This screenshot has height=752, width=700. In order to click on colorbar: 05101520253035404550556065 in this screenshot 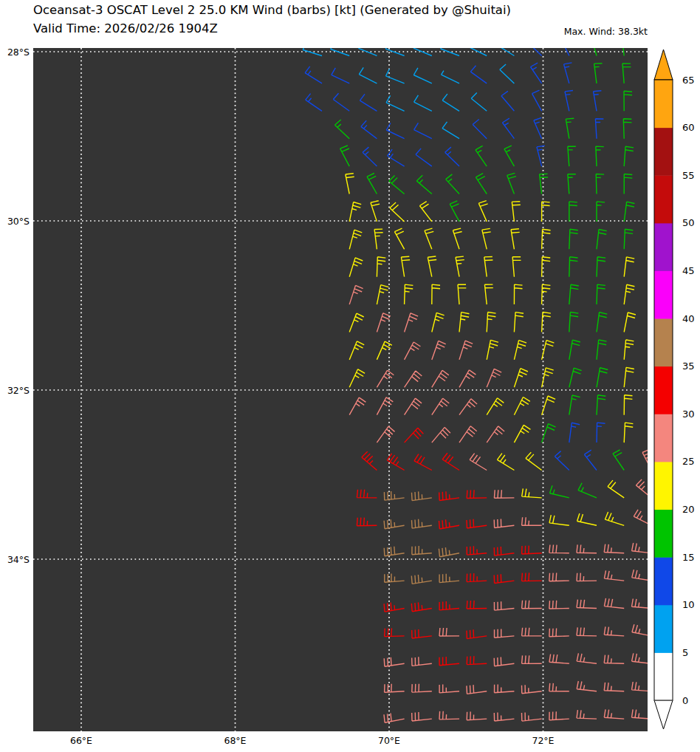, I will do `click(676, 393)`.